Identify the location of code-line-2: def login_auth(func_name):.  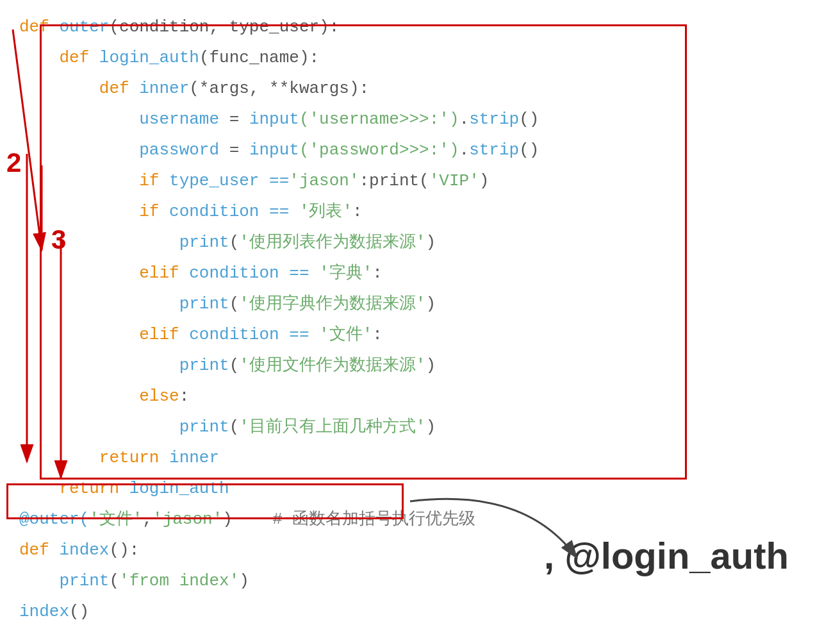
(420, 58).